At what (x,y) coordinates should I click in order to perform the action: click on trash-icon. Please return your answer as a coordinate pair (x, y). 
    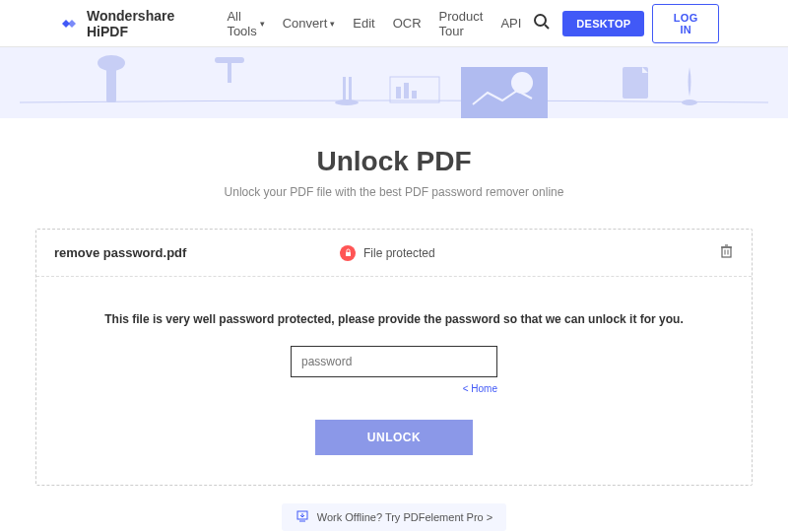
    Looking at the image, I should click on (727, 252).